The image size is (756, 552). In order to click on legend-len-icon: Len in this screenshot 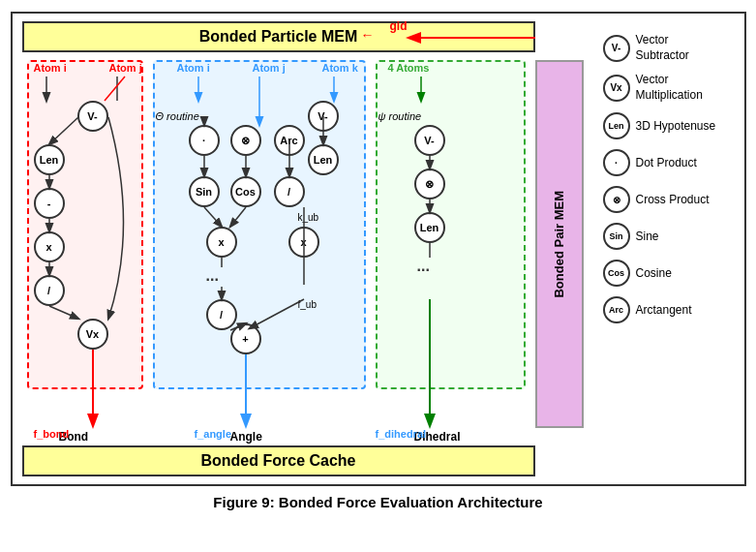, I will do `click(617, 126)`.